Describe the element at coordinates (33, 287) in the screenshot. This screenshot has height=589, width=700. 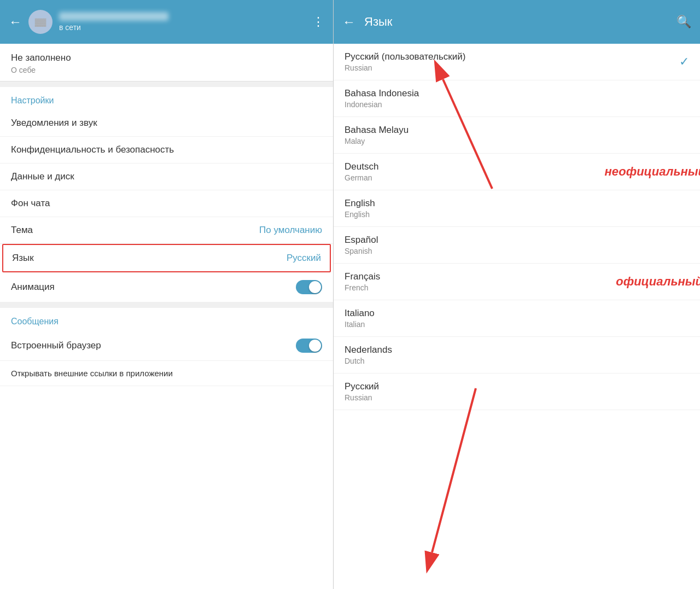
I see `setting-label: Анимация` at that location.